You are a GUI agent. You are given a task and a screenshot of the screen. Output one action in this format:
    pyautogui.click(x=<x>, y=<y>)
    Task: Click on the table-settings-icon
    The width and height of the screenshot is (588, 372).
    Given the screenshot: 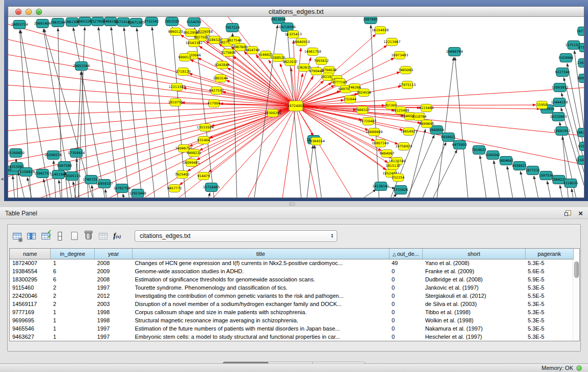 What is the action you would take?
    pyautogui.click(x=17, y=236)
    